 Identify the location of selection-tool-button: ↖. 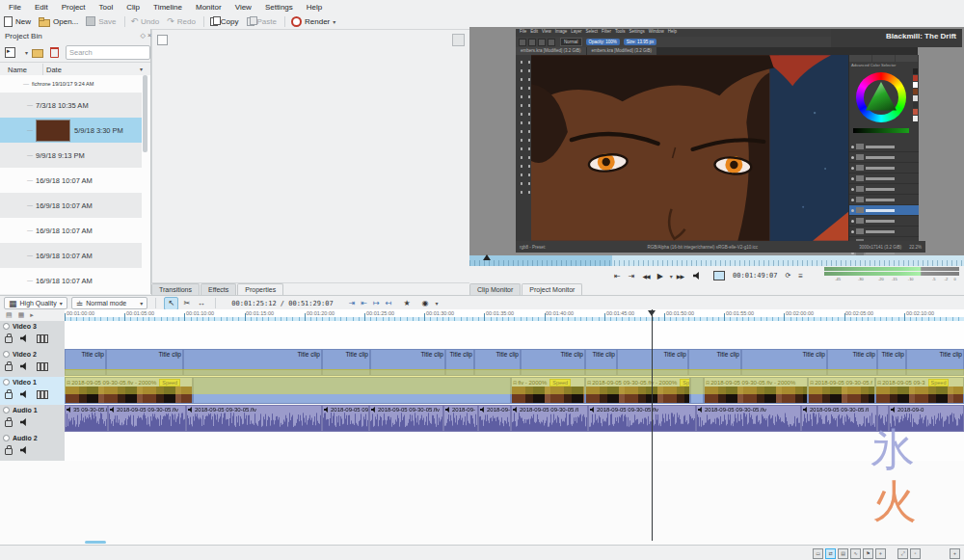
(172, 304).